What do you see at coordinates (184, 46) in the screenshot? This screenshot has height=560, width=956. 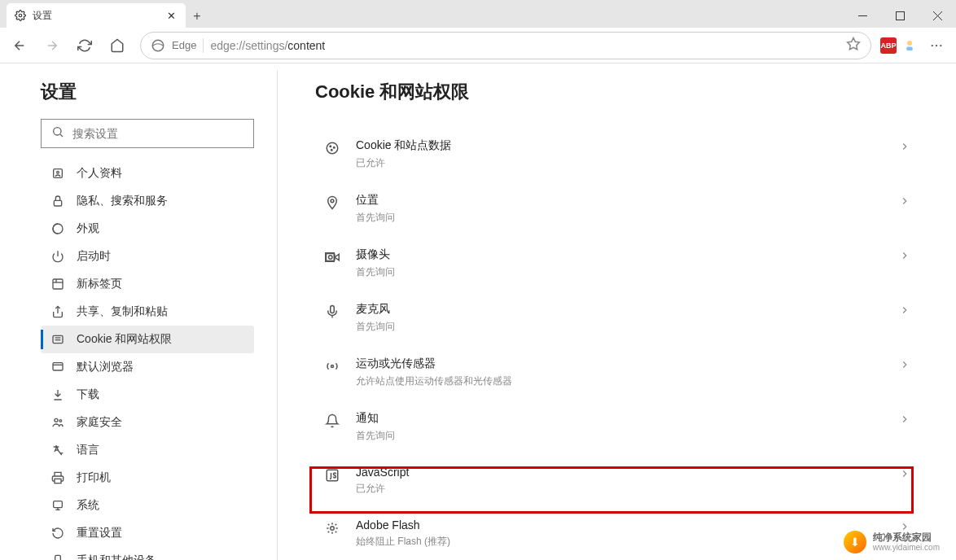 I see `address-label: Edge` at bounding box center [184, 46].